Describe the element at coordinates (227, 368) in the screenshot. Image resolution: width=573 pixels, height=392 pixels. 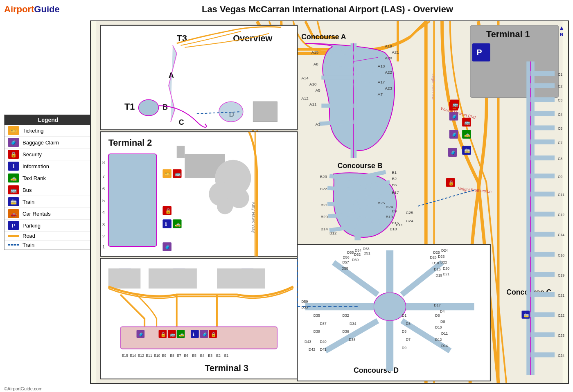
I see `svg-text: Terminal 3` at that location.